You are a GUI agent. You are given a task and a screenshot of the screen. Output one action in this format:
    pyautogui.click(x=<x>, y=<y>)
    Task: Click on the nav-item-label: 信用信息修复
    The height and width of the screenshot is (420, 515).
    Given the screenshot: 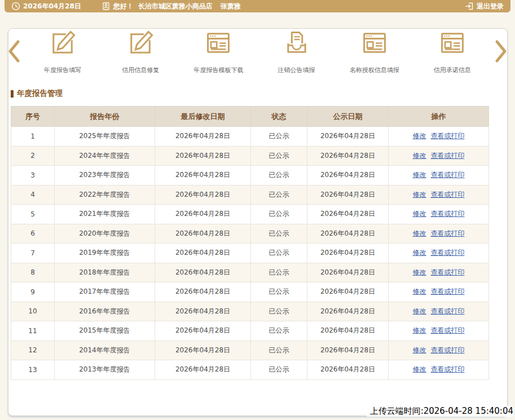 What is the action you would take?
    pyautogui.click(x=140, y=70)
    